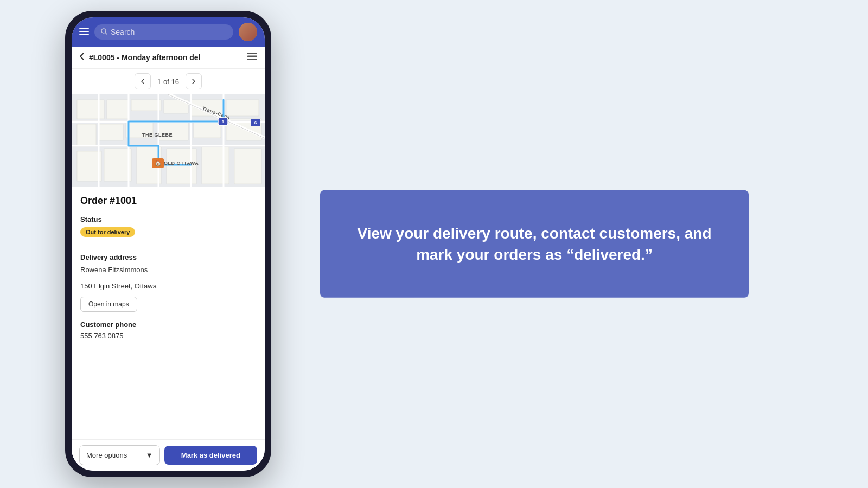  I want to click on status-label: Status, so click(168, 219).